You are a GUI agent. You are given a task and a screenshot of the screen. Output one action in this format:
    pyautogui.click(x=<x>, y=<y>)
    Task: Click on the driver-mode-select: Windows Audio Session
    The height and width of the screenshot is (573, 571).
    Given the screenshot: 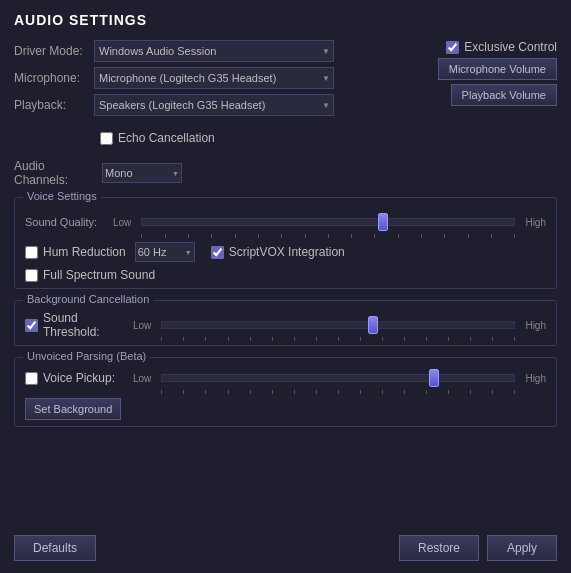 What is the action you would take?
    pyautogui.click(x=214, y=51)
    